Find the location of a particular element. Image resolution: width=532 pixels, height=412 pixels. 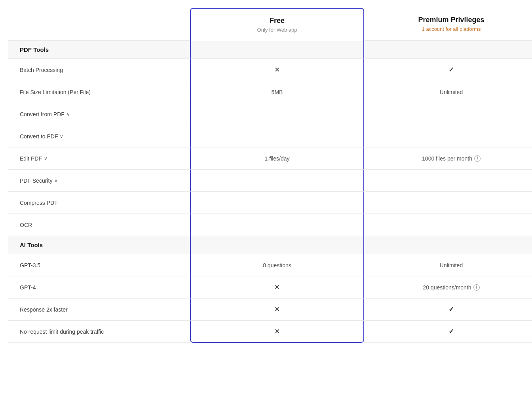

edit-pdf-free-value: 1 files/day is located at coordinates (277, 159).